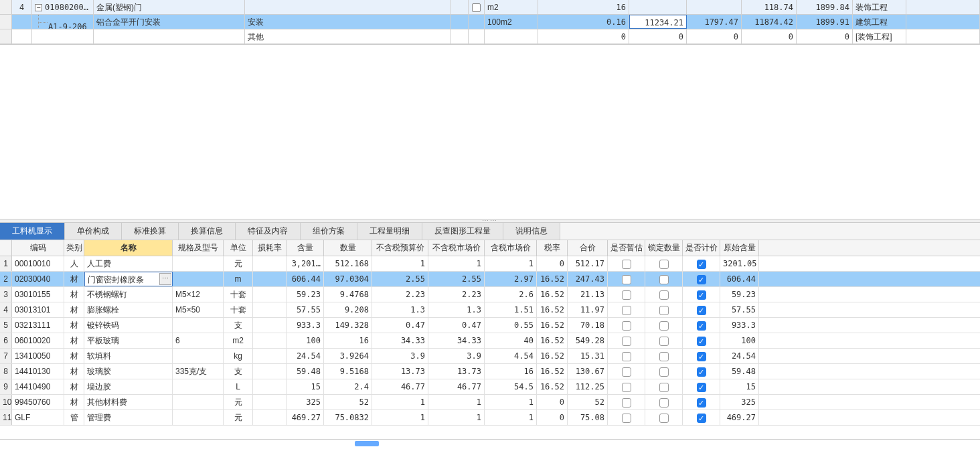 The width and height of the screenshot is (980, 451). I want to click on tab-1: 单价构成, so click(94, 232).